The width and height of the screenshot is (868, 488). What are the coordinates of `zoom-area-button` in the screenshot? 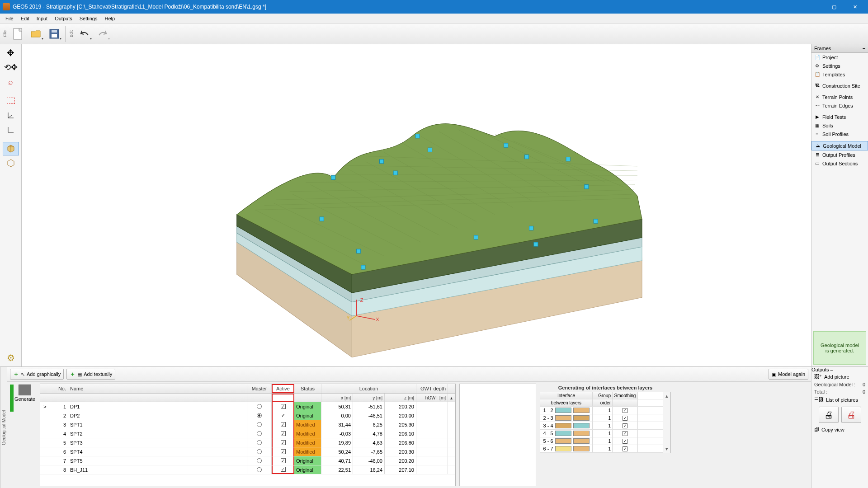 It's located at (11, 101).